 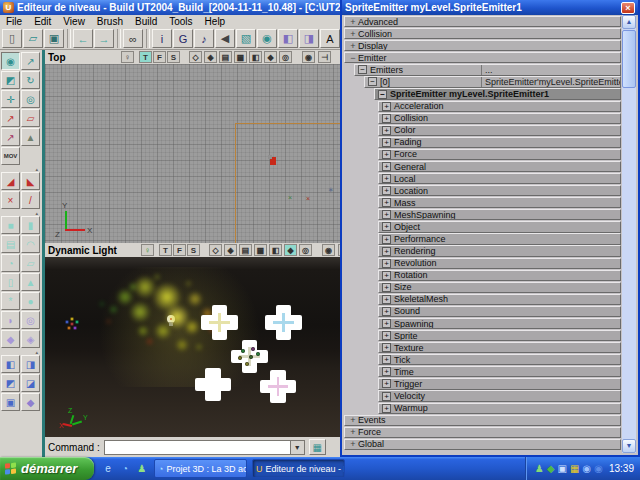 What do you see at coordinates (482, 396) in the screenshot?
I see `property-category-row: +Velocity` at bounding box center [482, 396].